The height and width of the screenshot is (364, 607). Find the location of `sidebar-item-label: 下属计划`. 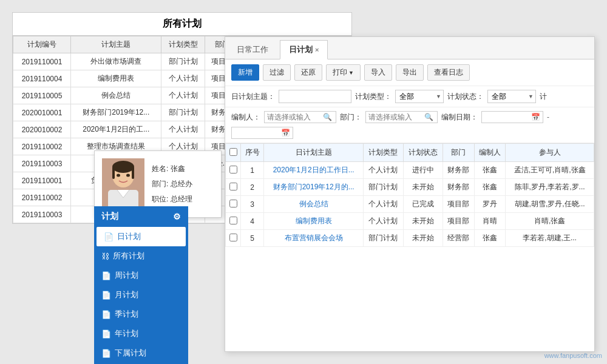

sidebar-item-label: 下属计划 is located at coordinates (131, 353).